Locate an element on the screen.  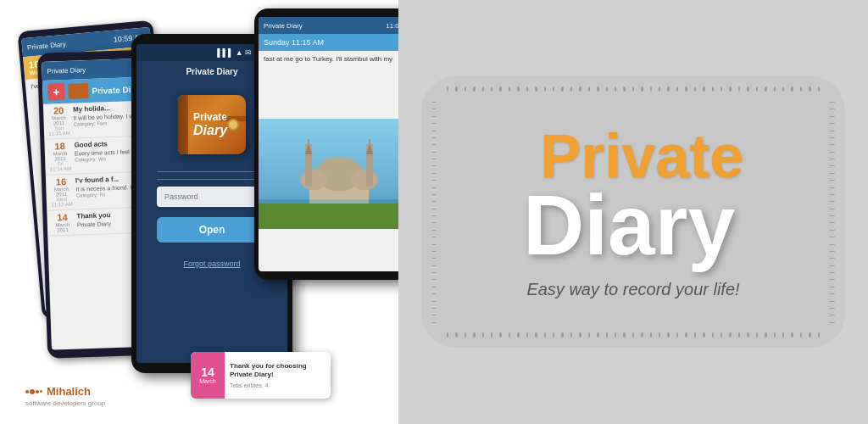
notification-day: 14 is located at coordinates (208, 372).